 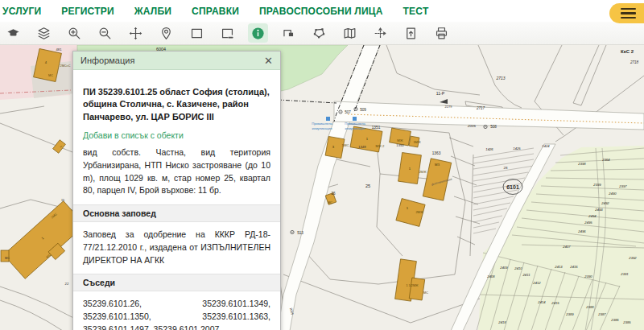 I want to click on section-header-order: Основна заповед, so click(x=177, y=213).